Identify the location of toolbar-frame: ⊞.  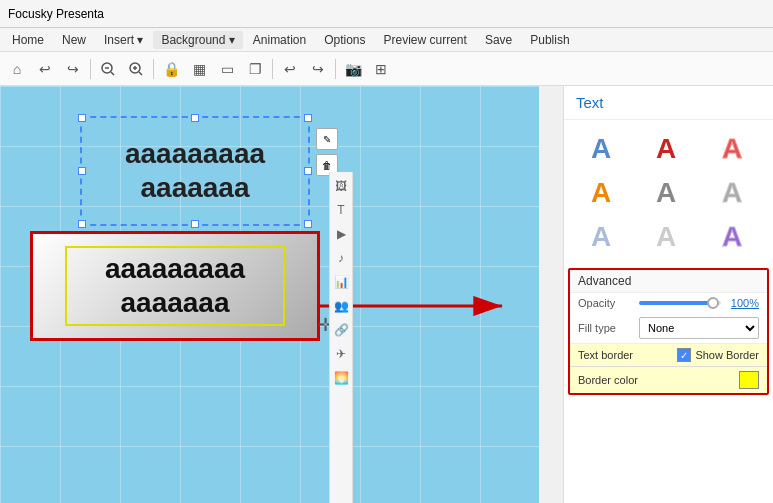
(381, 69).